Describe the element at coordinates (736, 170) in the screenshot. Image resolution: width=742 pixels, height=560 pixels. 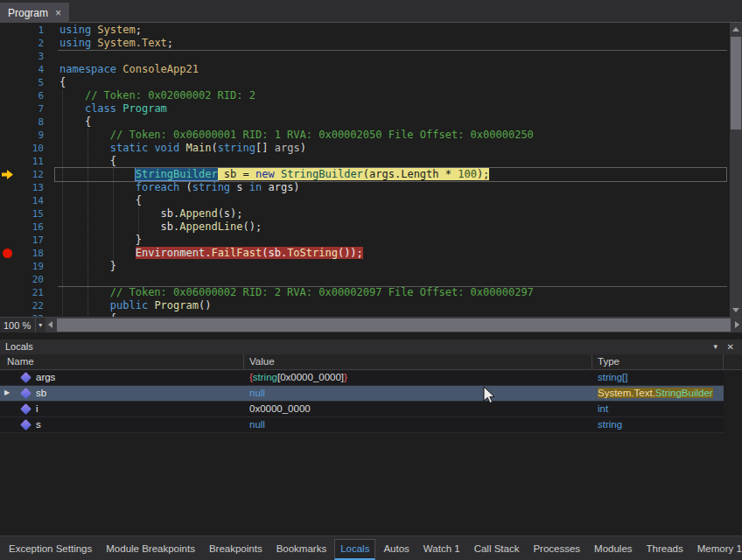
I see `editor-vertical-scrollbar` at that location.